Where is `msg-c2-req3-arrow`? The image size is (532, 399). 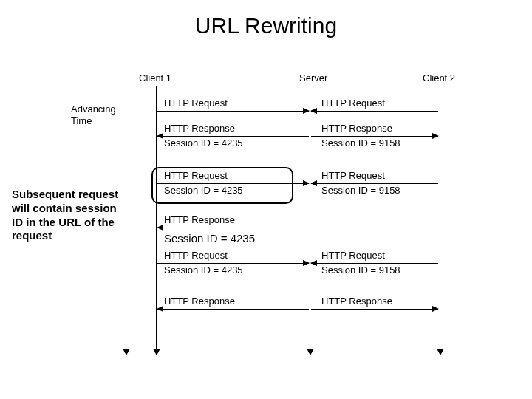
msg-c2-req3-arrow is located at coordinates (375, 263).